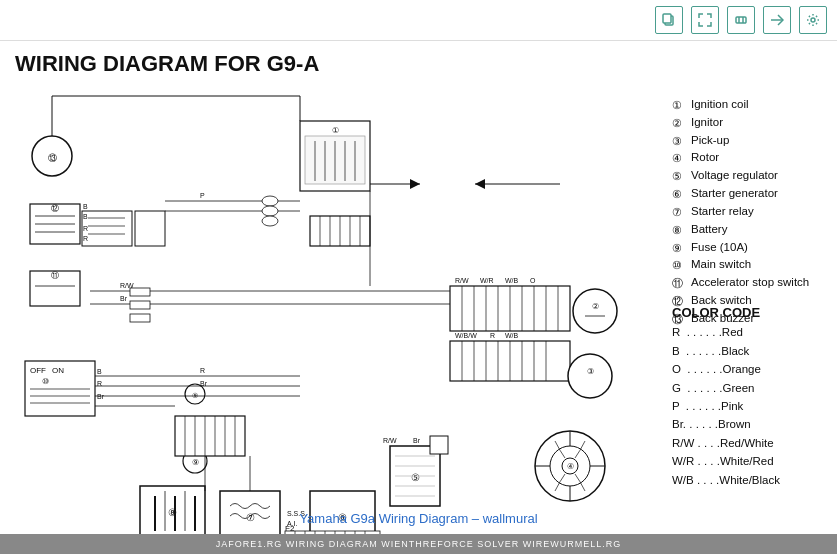 The image size is (837, 554). I want to click on svg-text: O, so click(533, 280).